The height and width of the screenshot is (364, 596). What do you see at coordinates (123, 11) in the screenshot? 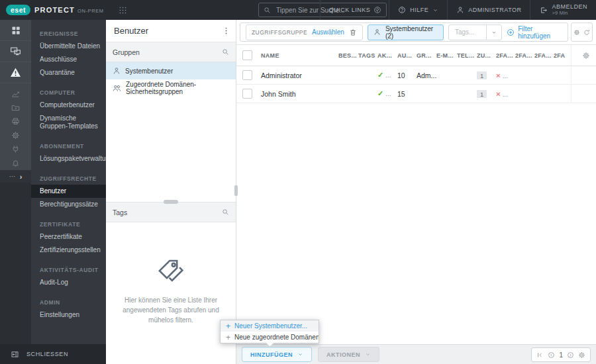
I see `app-launcher-icon` at bounding box center [123, 11].